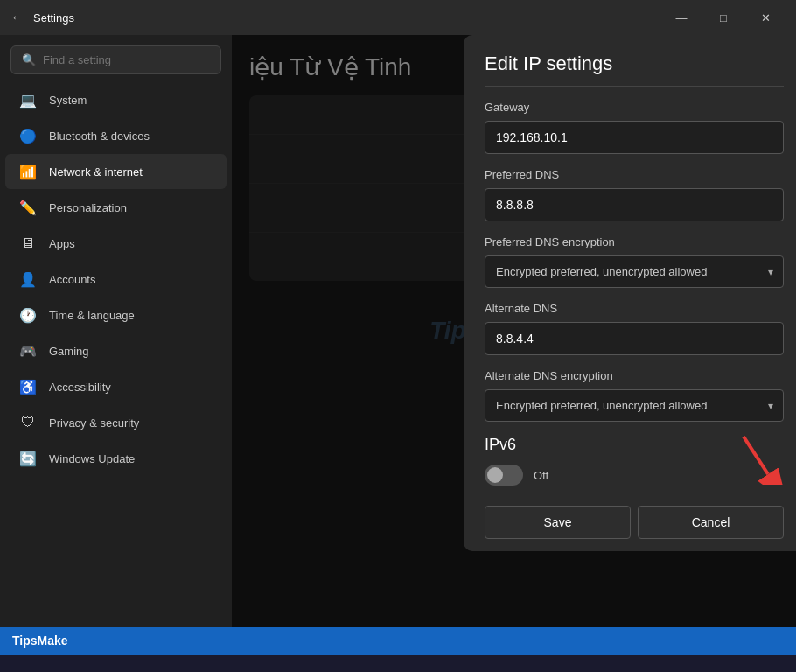  I want to click on network-icon: 📶, so click(28, 172).